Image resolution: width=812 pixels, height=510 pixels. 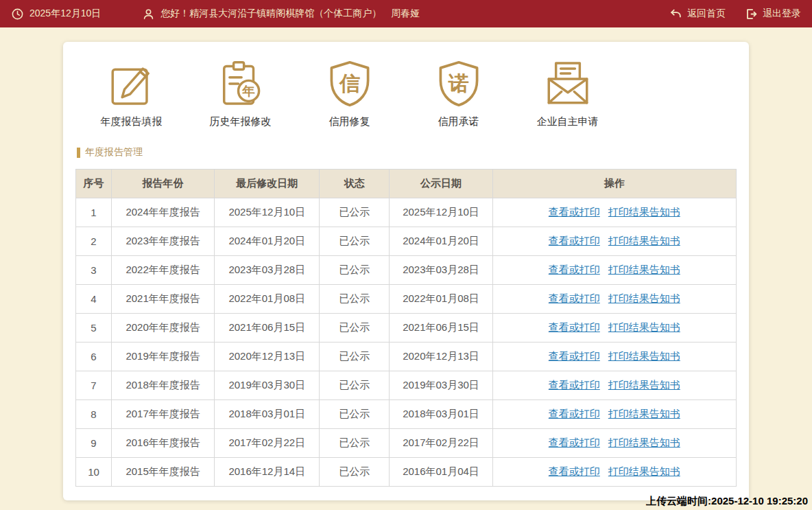 What do you see at coordinates (290, 14) in the screenshot?
I see `header-greeting: 您好！精河县大河沿子镇晴阁棋牌馆（个体工商户） 周春娅` at bounding box center [290, 14].